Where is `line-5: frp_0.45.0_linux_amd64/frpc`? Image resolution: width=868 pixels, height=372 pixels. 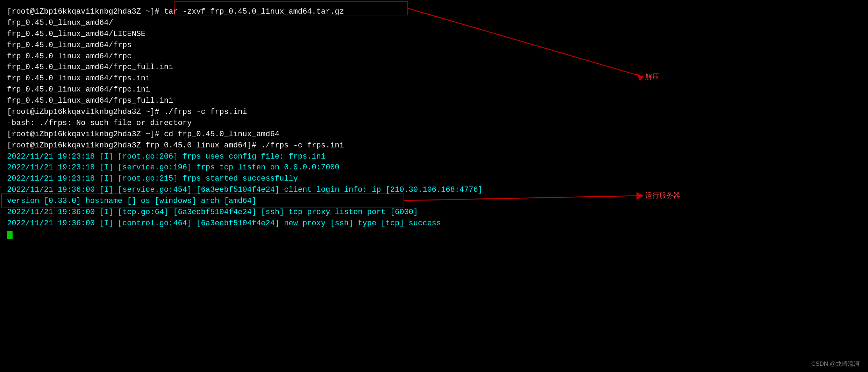 line-5: frp_0.45.0_linux_amd64/frpc is located at coordinates (434, 57).